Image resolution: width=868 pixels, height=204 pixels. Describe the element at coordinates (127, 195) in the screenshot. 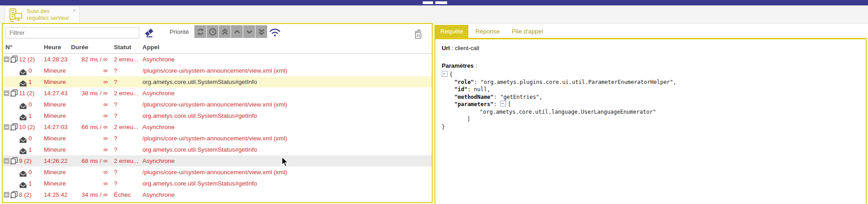

I see `status-cell: Échec` at that location.